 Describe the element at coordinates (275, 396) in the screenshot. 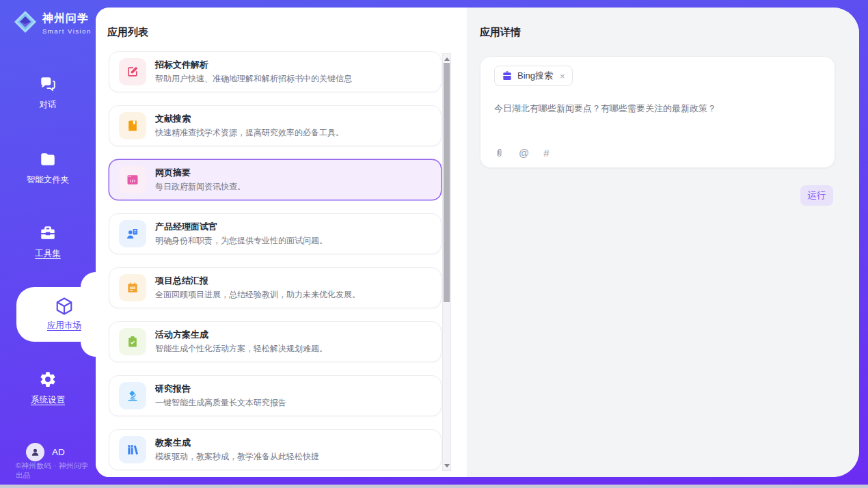

I see `app-card-research-report: 研究报告 一键智能生成高质量长文本研究报告` at that location.